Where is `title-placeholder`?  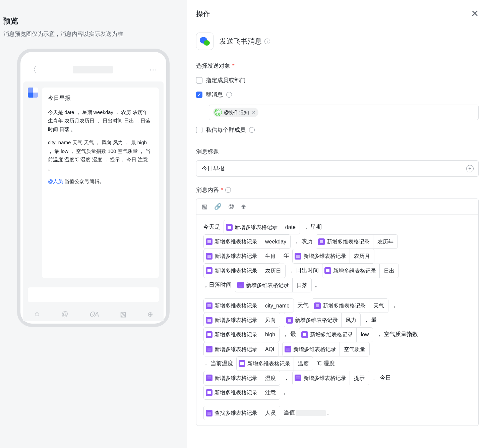
title-placeholder is located at coordinates (93, 70).